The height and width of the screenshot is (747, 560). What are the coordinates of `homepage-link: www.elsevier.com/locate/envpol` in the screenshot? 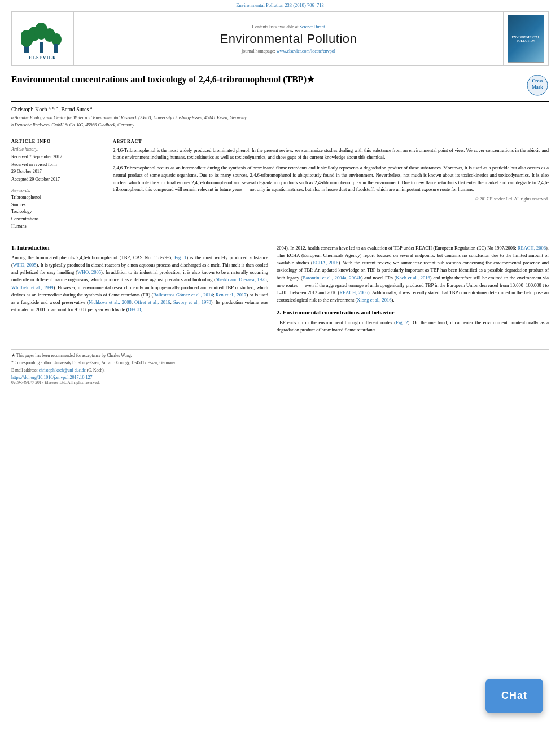 It's located at (306, 51).